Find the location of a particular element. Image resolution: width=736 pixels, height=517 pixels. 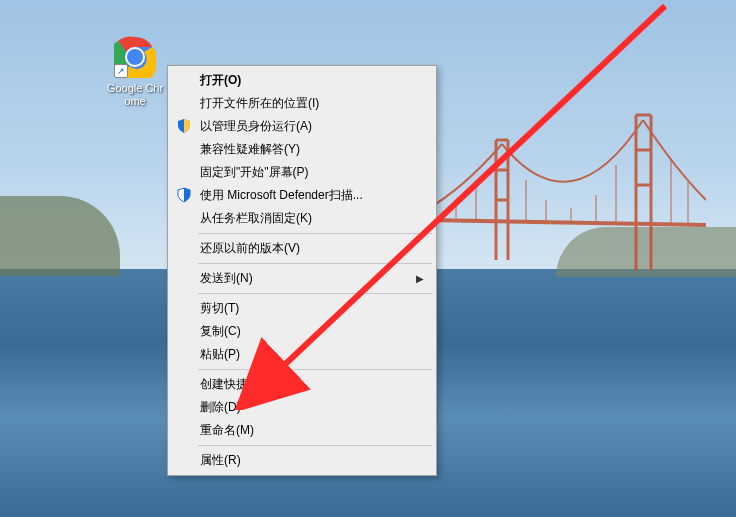

shortcut-overlay-icon: ↗ is located at coordinates (121, 71).